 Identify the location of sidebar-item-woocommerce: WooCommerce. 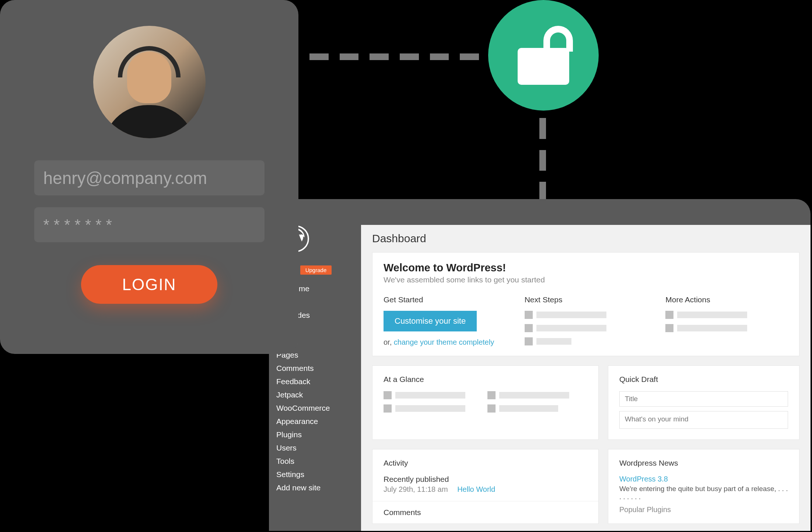
(319, 408).